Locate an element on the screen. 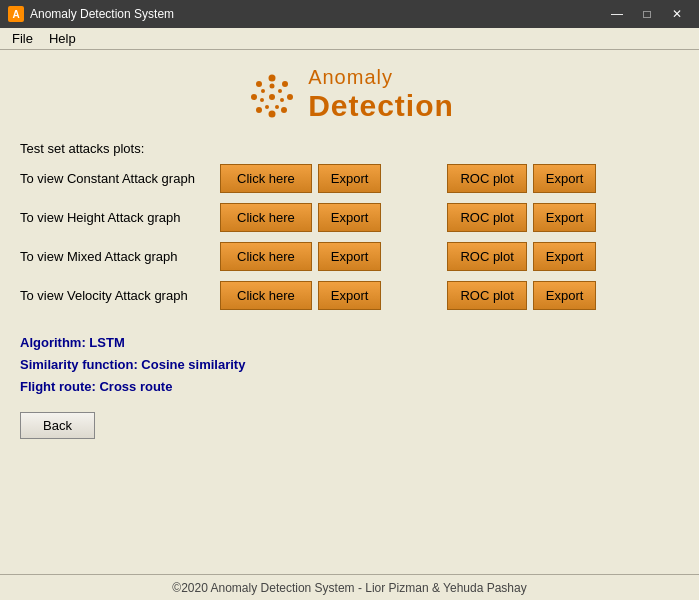 This screenshot has width=699, height=600. info-flight-route: Flight route: Cross route is located at coordinates (132, 387).